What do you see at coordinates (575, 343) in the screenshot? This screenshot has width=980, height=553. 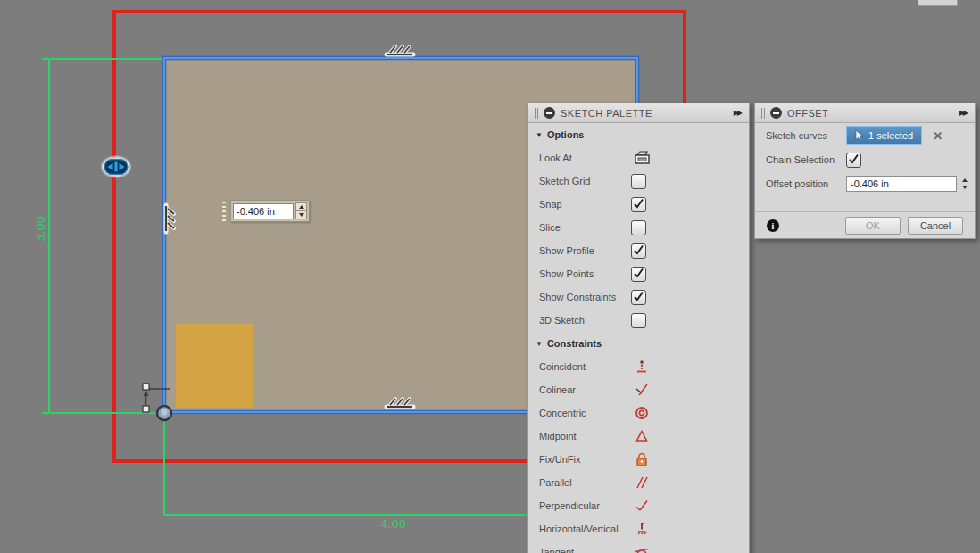 I see `constraints-section-label: Constraints` at bounding box center [575, 343].